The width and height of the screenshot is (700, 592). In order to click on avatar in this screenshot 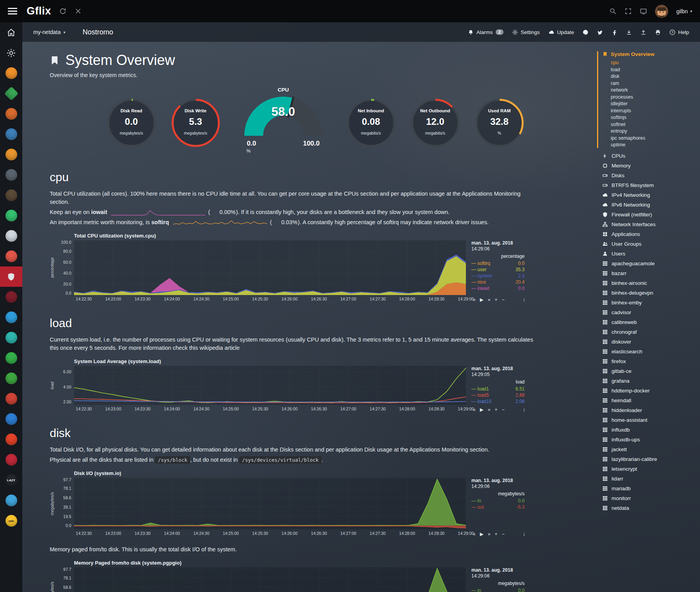, I will do `click(662, 11)`.